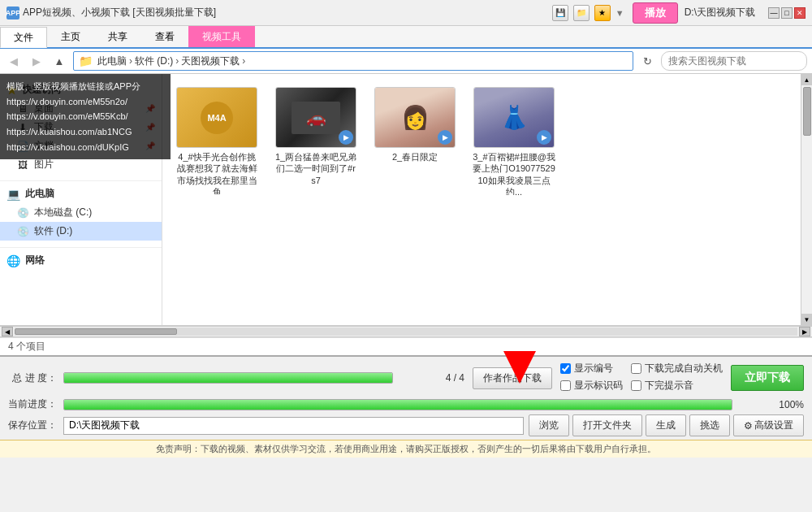  I want to click on file-label-3: 2_春日限定, so click(415, 157).